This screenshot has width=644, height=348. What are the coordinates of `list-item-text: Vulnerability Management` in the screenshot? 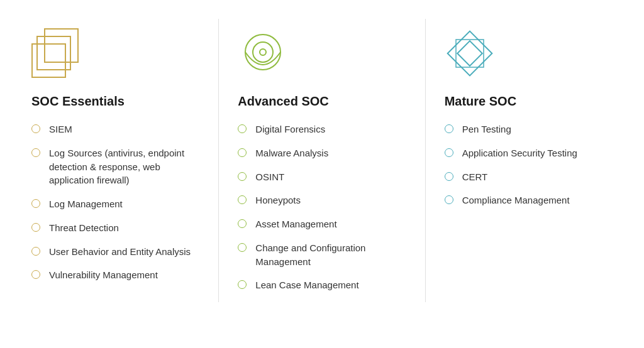 It's located at (103, 275).